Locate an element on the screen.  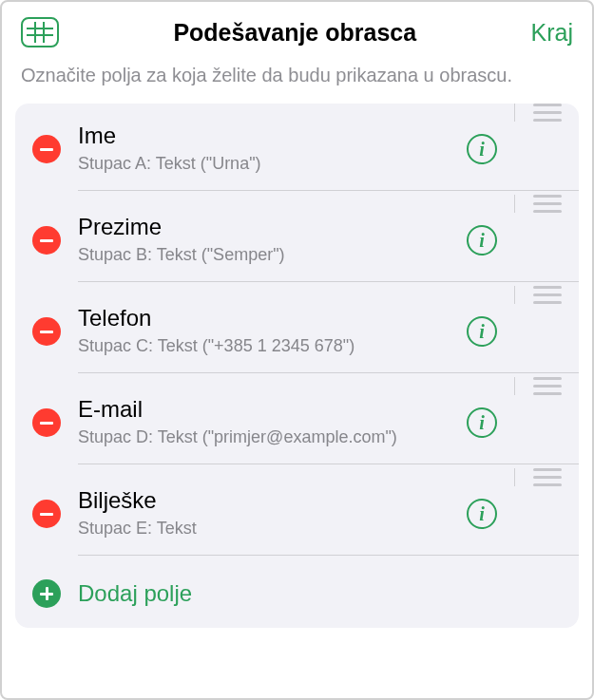
field-row: Ime Stupac A: Tekst ("Urna") i is located at coordinates (297, 149).